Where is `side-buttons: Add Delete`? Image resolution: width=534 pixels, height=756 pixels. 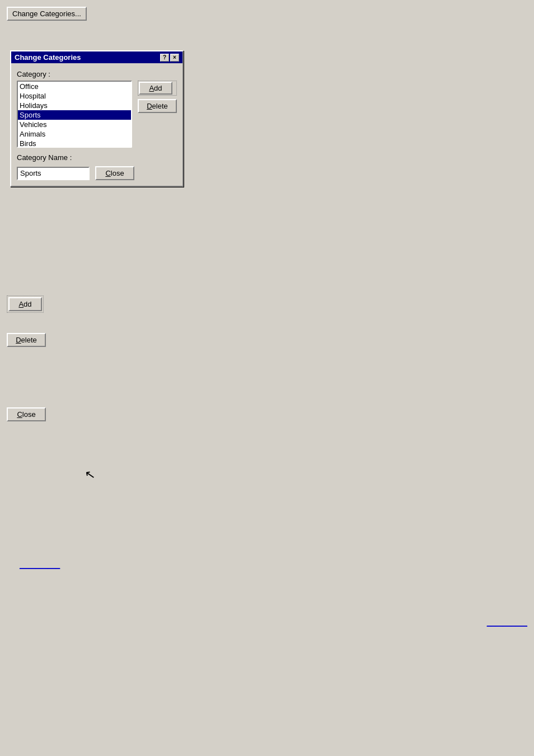 side-buttons: Add Delete is located at coordinates (157, 114).